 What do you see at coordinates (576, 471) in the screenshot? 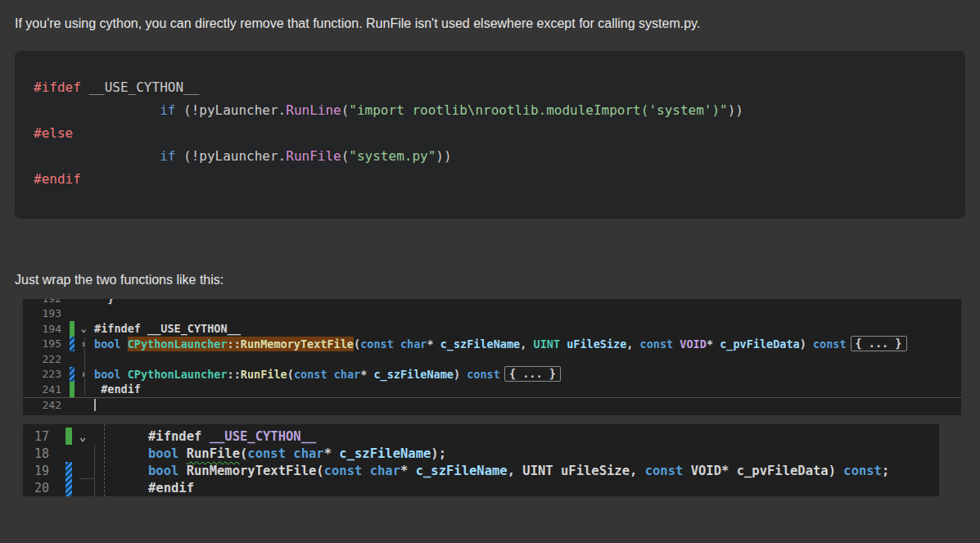
I see `code-token: UINT uFileSize` at bounding box center [576, 471].